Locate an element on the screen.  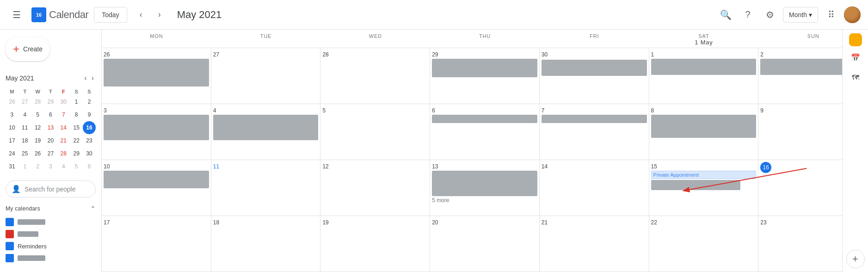
day-may-17: 17 is located at coordinates (156, 244).